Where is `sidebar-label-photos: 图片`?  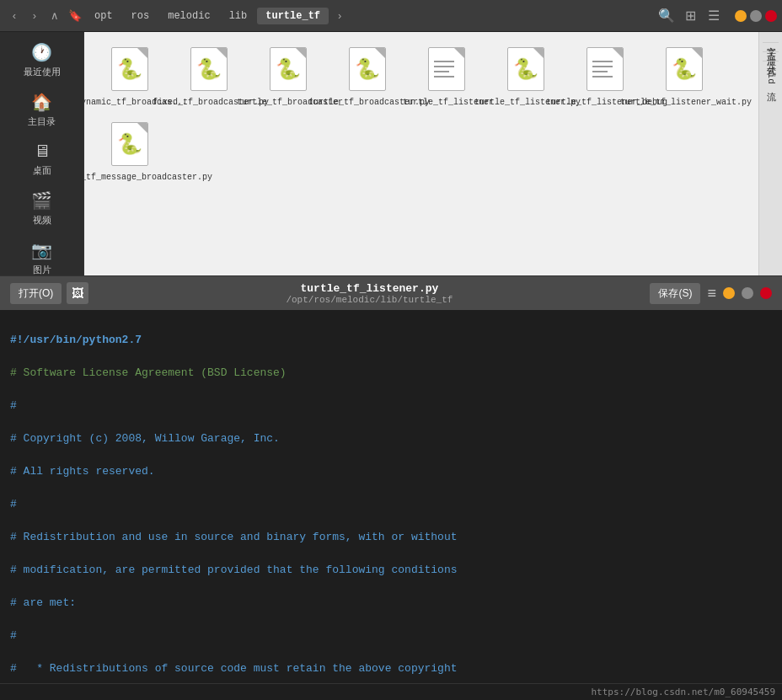 sidebar-label-photos: 图片 is located at coordinates (42, 270).